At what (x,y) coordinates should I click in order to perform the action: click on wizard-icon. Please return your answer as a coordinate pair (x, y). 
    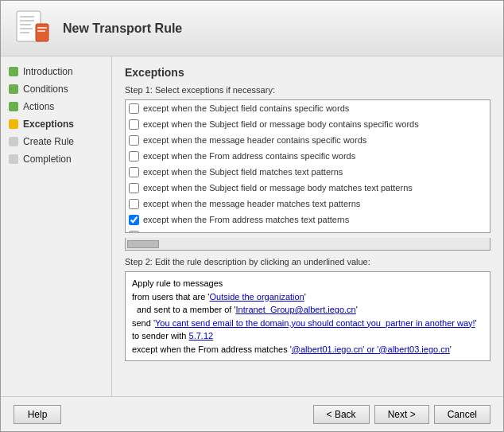
    Looking at the image, I should click on (33, 29).